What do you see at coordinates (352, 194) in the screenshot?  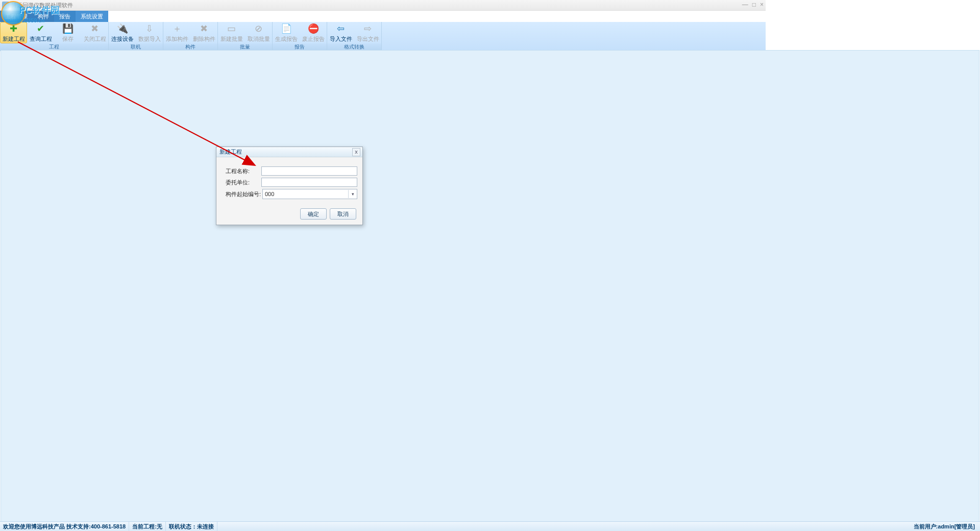 I see `chevron-down-icon: ▾` at bounding box center [352, 194].